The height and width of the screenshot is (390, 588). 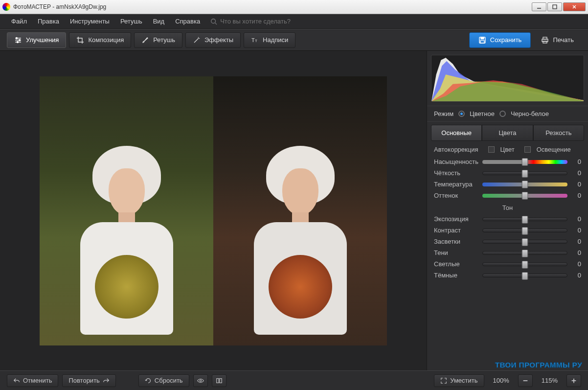 I want to click on highlights-value: 0, so click(x=577, y=242).